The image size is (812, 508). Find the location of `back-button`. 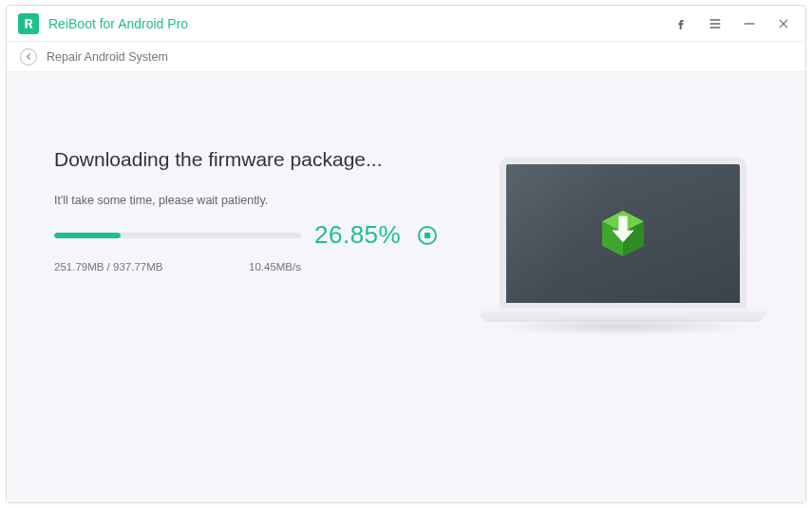

back-button is located at coordinates (28, 57).